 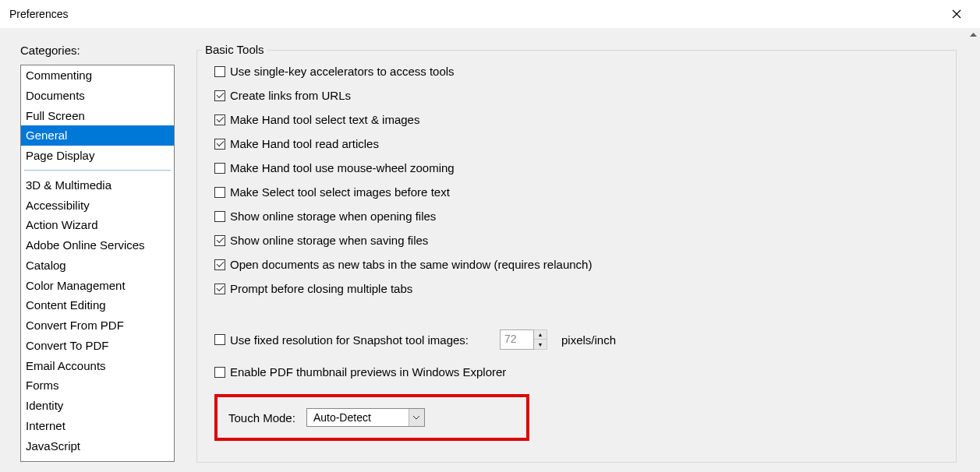 What do you see at coordinates (416, 417) in the screenshot?
I see `chevron-down-icon` at bounding box center [416, 417].